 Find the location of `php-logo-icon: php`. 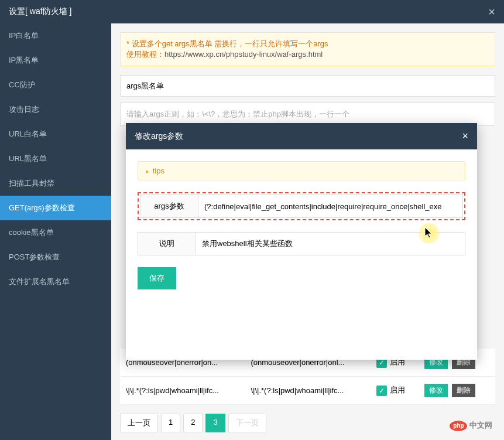

php-logo-icon: php is located at coordinates (458, 426).